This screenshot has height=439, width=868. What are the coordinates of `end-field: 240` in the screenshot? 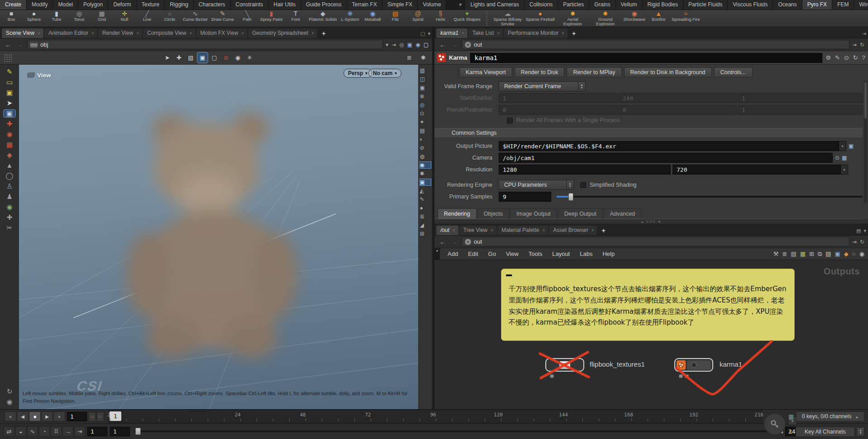 It's located at (678, 98).